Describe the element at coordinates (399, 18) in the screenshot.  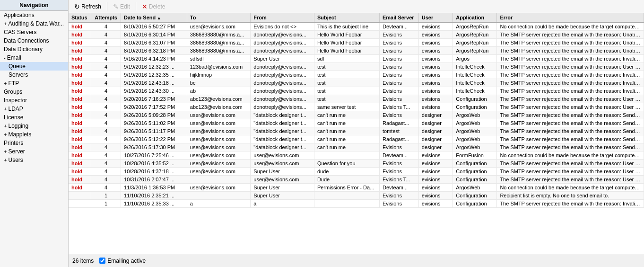
I see `col-header-email-server: Email Server` at that location.